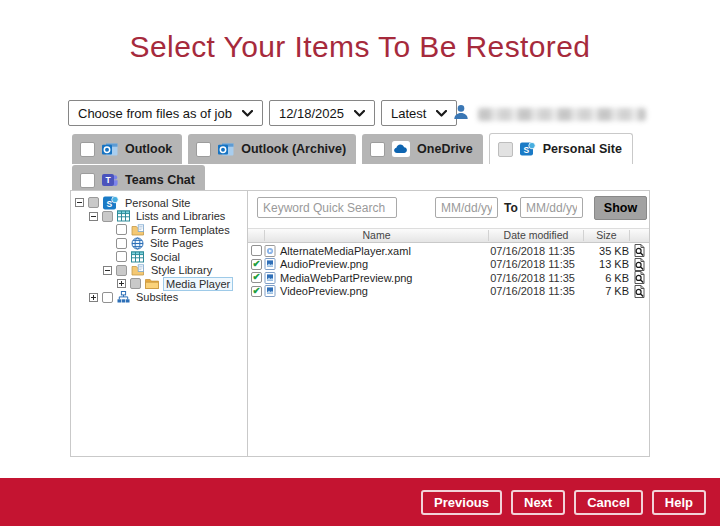 This screenshot has height=526, width=720. What do you see at coordinates (346, 251) in the screenshot?
I see `file-name: AlternateMediaPlayer.xaml` at bounding box center [346, 251].